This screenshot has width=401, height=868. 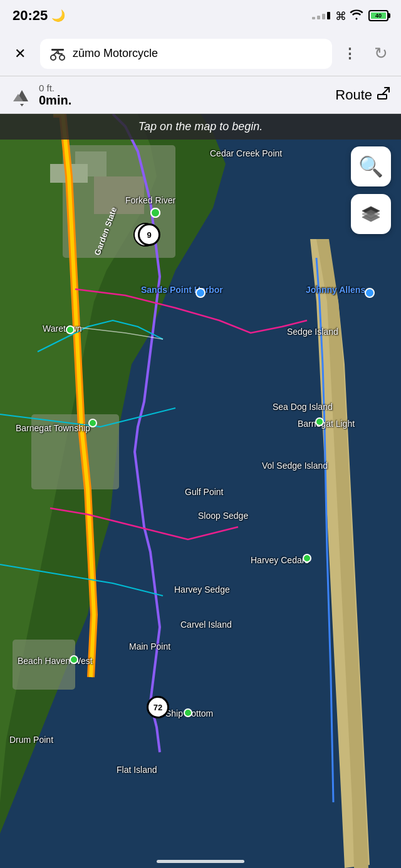 What do you see at coordinates (39, 16) in the screenshot?
I see `status-time: 20:25 🌙` at bounding box center [39, 16].